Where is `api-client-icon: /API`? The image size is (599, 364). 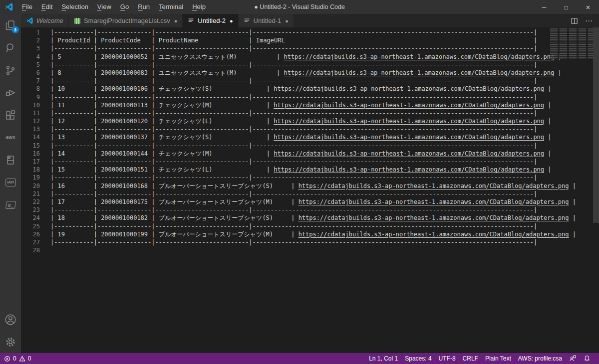
api-client-icon: /API is located at coordinates (10, 182).